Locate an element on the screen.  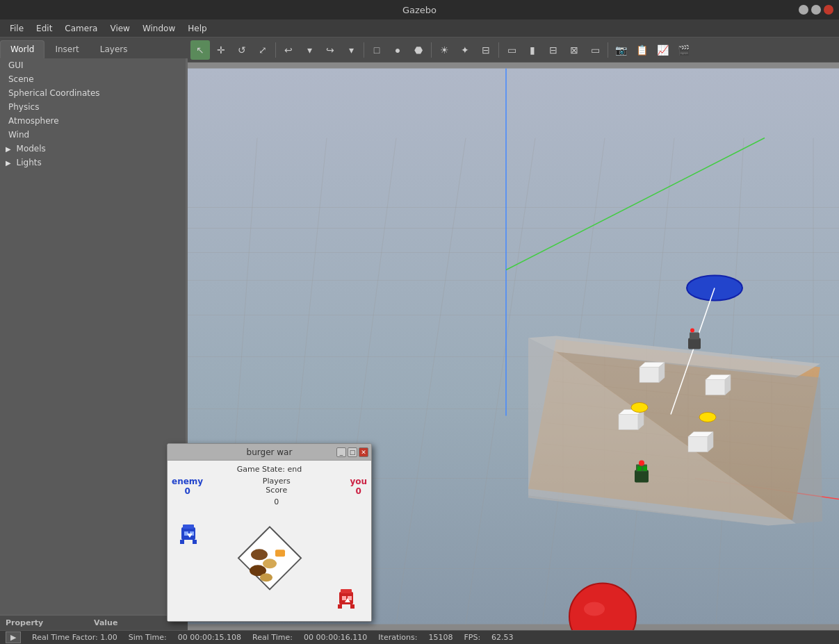
redo-button: ↪ is located at coordinates (330, 50).